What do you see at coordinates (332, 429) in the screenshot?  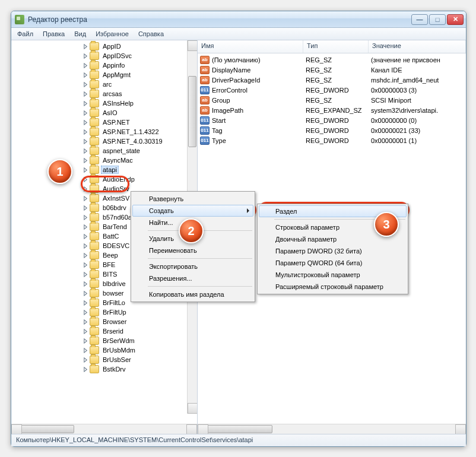 I see `list-horizontal-scrollbar` at bounding box center [332, 429].